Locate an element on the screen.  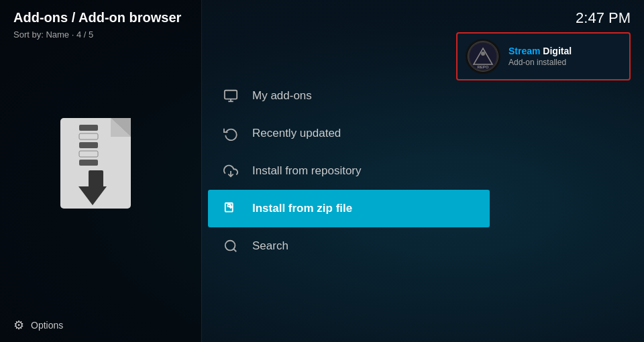
monitor-icon is located at coordinates (231, 96).